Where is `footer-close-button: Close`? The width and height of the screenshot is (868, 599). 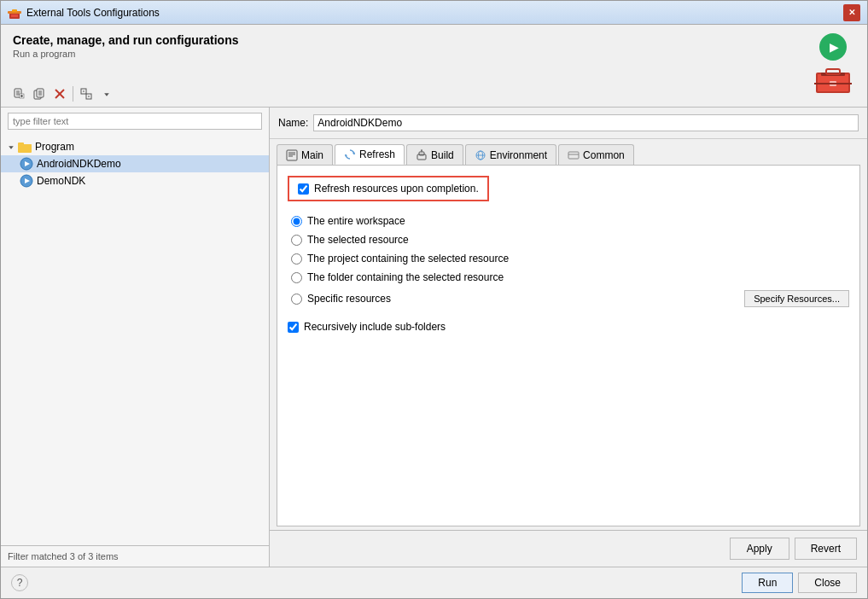
footer-close-button: Close is located at coordinates (828, 583).